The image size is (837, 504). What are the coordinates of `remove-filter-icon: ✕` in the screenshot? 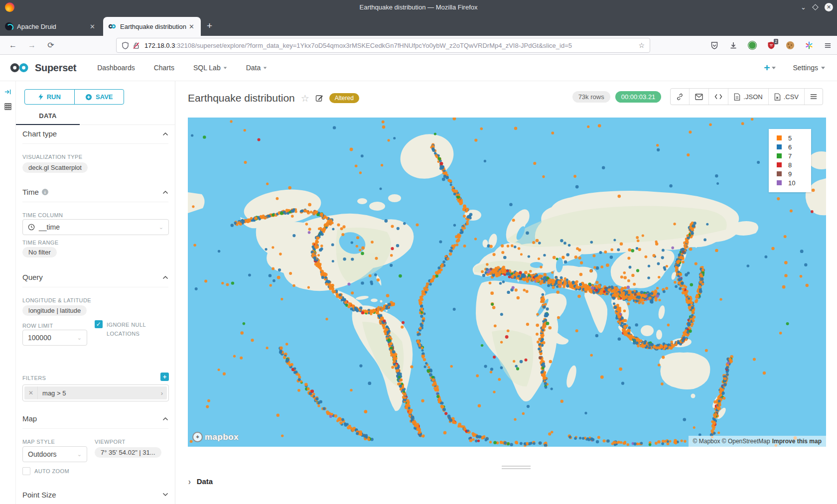 It's located at (31, 393).